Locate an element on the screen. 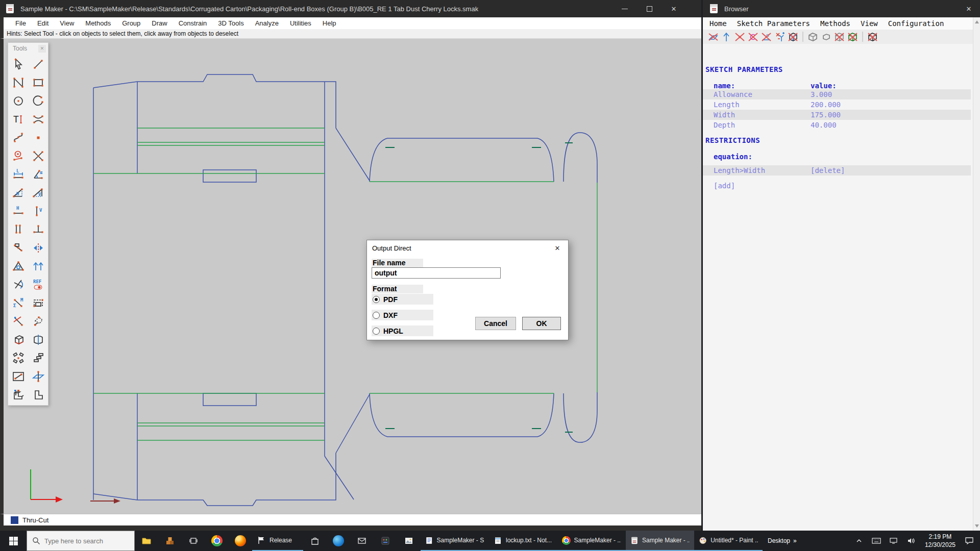 This screenshot has width=980, height=551. browser-menu-view: View is located at coordinates (869, 23).